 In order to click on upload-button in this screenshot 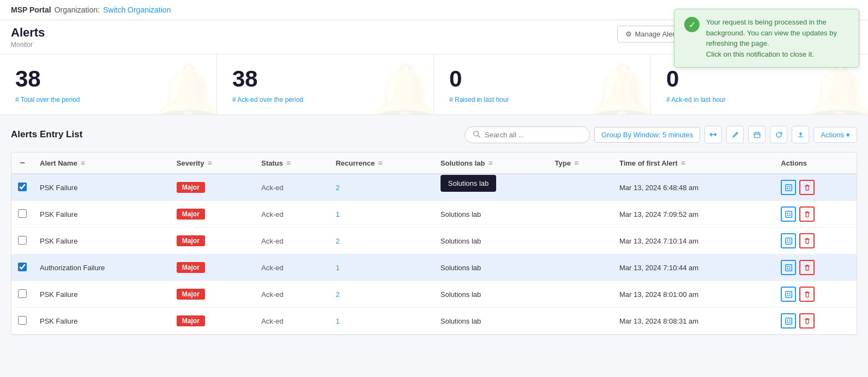, I will do `click(800, 135)`.